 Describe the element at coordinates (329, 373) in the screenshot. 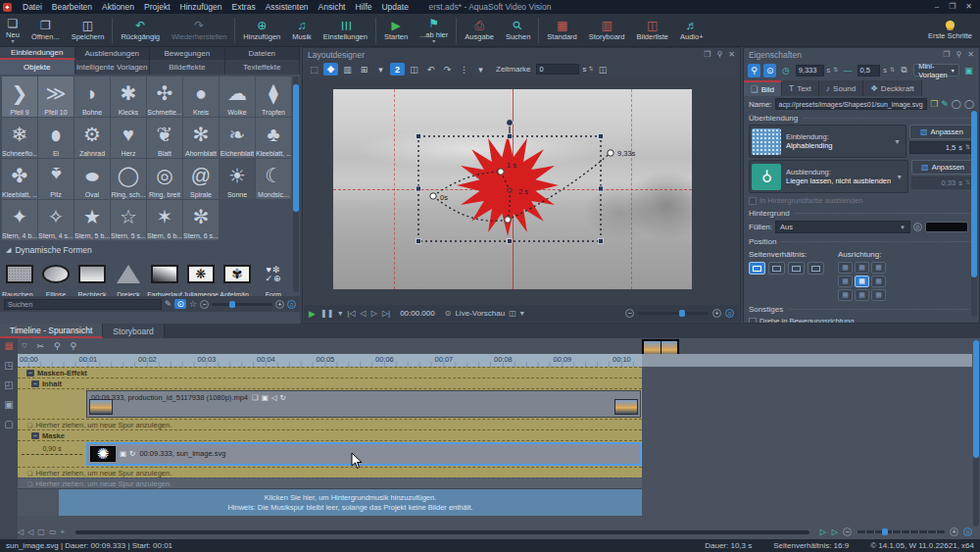

I see `track-group-masken: – Masken-Effekt` at that location.